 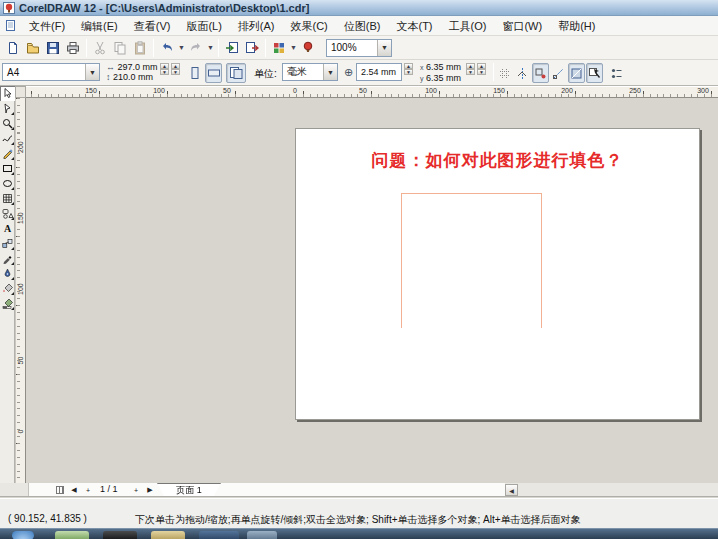 What do you see at coordinates (182, 48) in the screenshot?
I see `undo-dropdown-arrow: ▼` at bounding box center [182, 48].